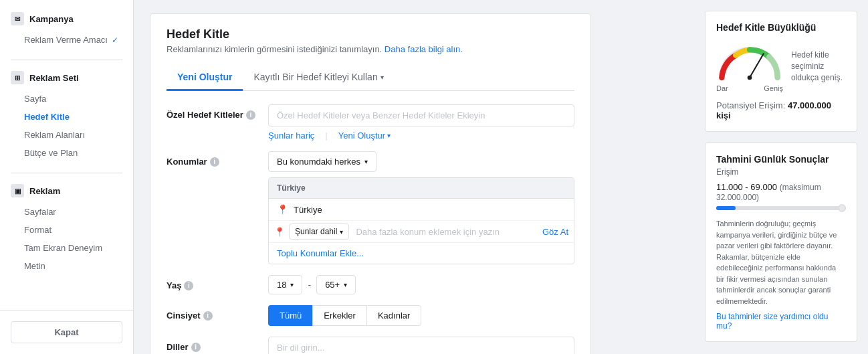  Describe the element at coordinates (205, 78) in the screenshot. I see `tab-yeni-olustur: Yeni Oluştur` at that location.